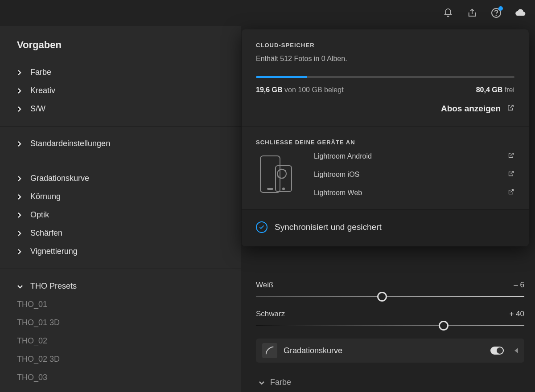 The image size is (535, 392). What do you see at coordinates (343, 156) in the screenshot?
I see `device-link-label: Lightroom Android` at bounding box center [343, 156].